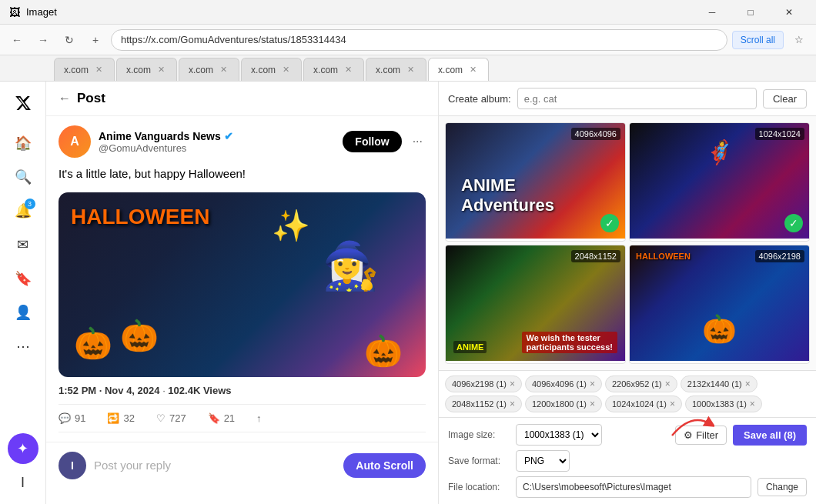 This screenshot has height=504, width=816. What do you see at coordinates (17, 40) in the screenshot?
I see `back-button: ←` at bounding box center [17, 40].